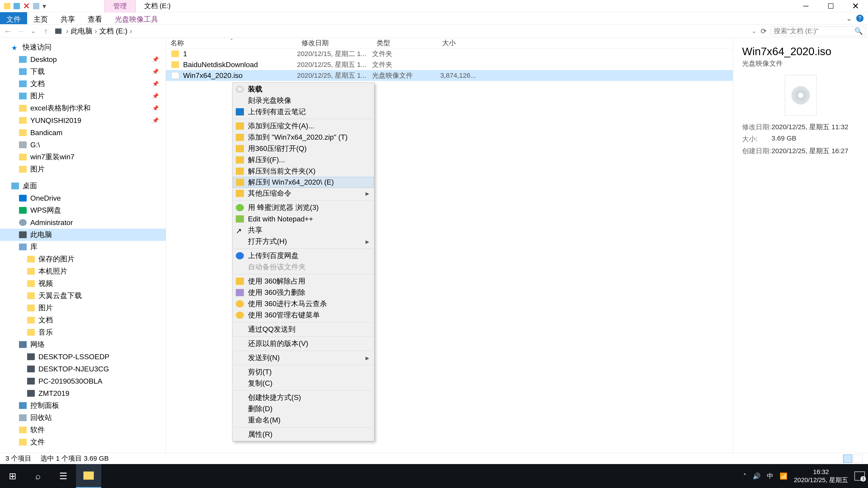 The height and width of the screenshot is (488, 868). Describe the element at coordinates (83, 405) in the screenshot. I see `sidebar-item-controlpanel: 控制面板` at that location.